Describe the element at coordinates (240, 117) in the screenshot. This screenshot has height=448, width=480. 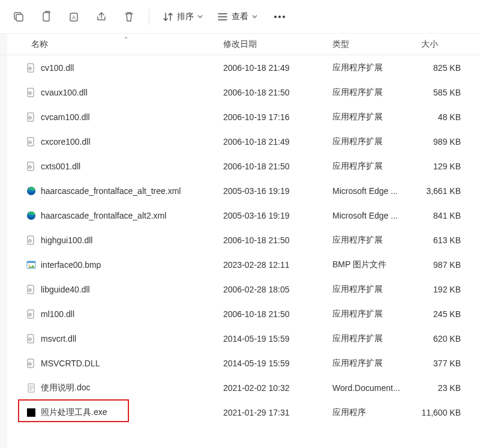
I see `file-row: cvcam100.dll2006-10-19 17:16应用程序扩展48 KB` at that location.